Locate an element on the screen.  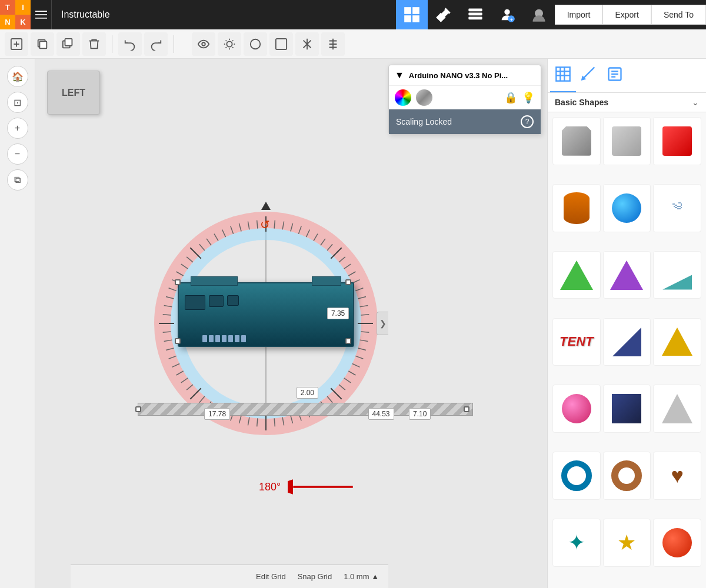
fit-button: ⊡ is located at coordinates (18, 102).